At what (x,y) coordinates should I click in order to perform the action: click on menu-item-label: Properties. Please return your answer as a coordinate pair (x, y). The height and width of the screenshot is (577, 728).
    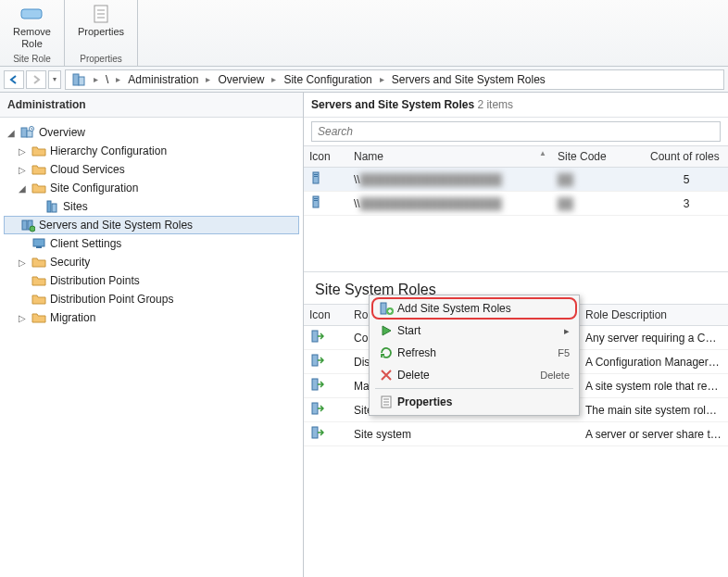
    Looking at the image, I should click on (462, 402).